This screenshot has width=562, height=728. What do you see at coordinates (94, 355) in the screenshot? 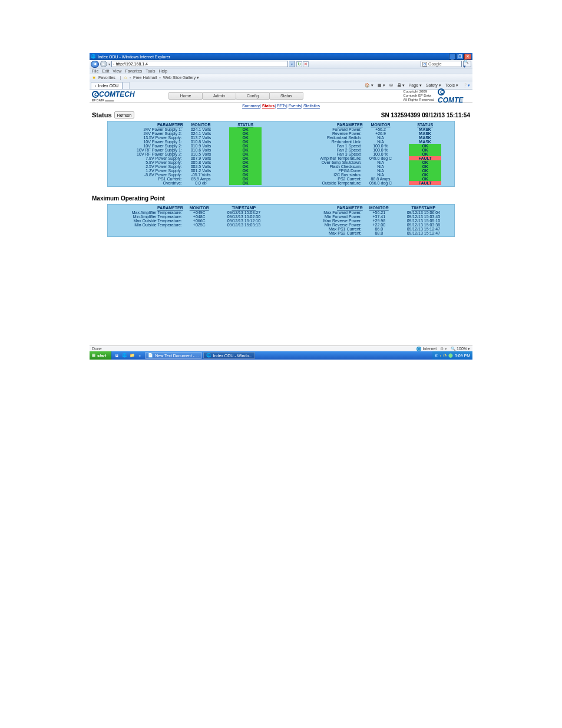
I see `windows-logo-icon: ⊞` at bounding box center [94, 355].